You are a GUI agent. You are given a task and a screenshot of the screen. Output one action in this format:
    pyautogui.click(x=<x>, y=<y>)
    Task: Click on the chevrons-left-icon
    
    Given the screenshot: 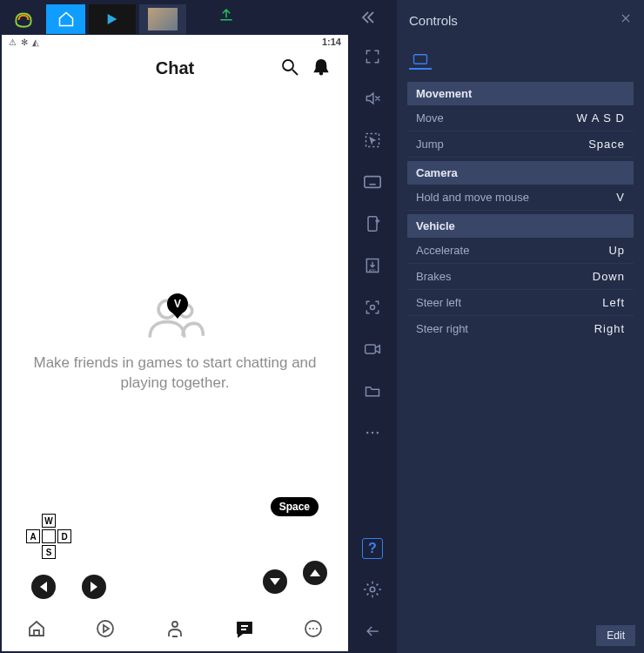 What is the action you would take?
    pyautogui.click(x=367, y=17)
    